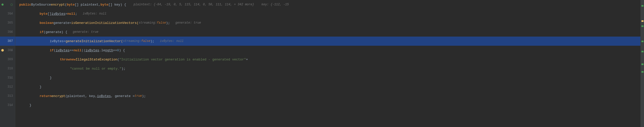 This screenshot has width=644, height=127. What do you see at coordinates (10, 69) in the screenshot?
I see `line-number: 310` at bounding box center [10, 69].